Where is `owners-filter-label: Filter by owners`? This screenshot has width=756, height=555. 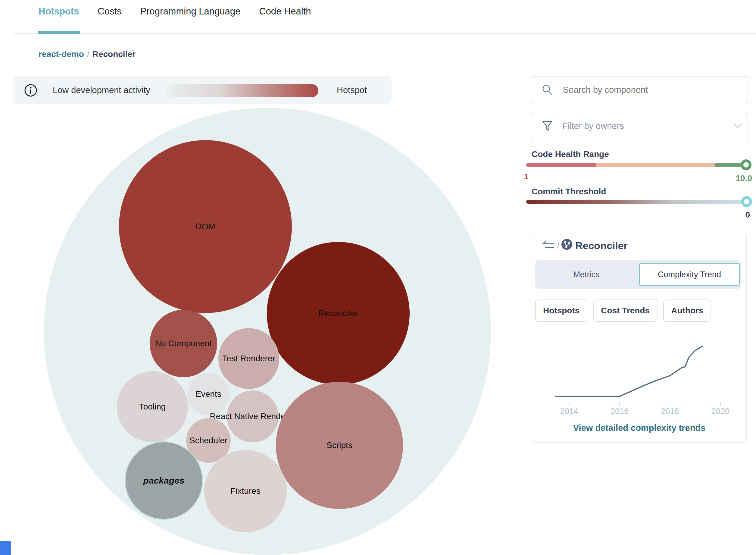 owners-filter-label: Filter by owners is located at coordinates (593, 126).